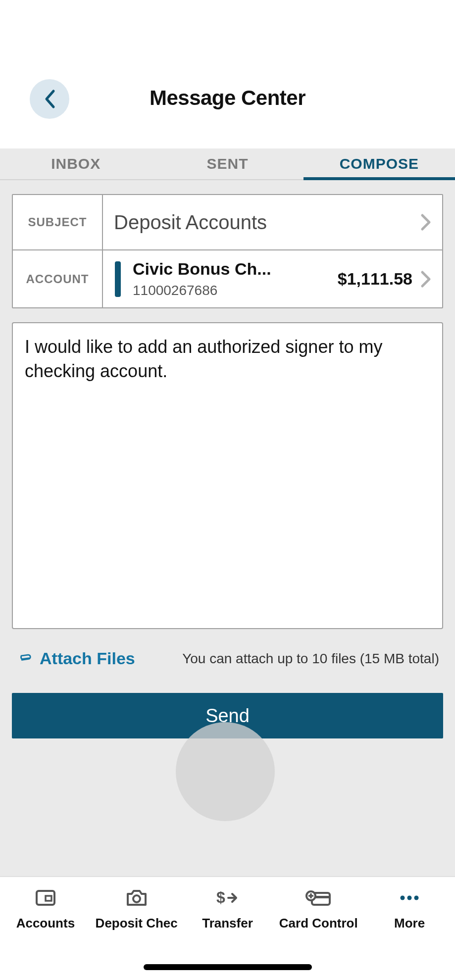 Image resolution: width=455 pixels, height=980 pixels. I want to click on compose-form: SUBJECT Deposit Accounts ACCOUNT Civic B…, so click(228, 251).